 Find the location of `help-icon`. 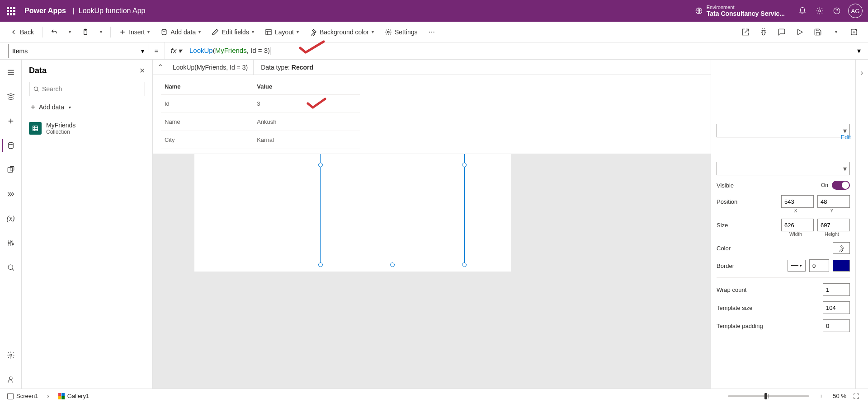

help-icon is located at coordinates (837, 11).